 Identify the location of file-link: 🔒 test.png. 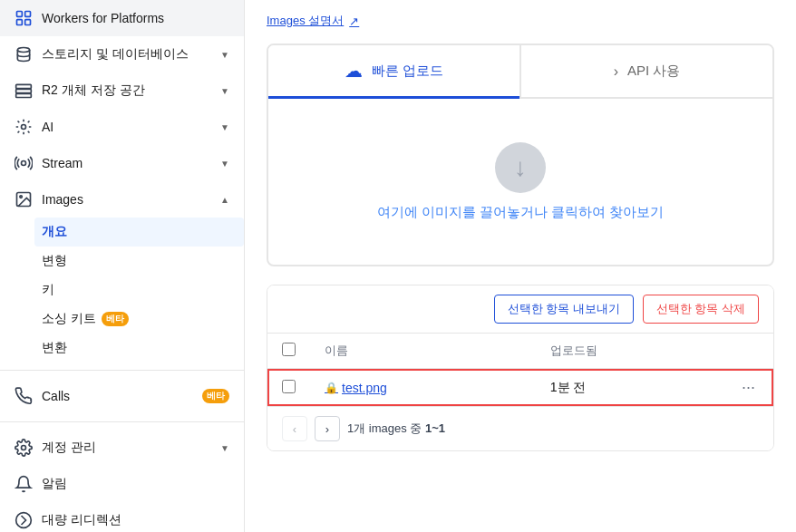
(422, 388).